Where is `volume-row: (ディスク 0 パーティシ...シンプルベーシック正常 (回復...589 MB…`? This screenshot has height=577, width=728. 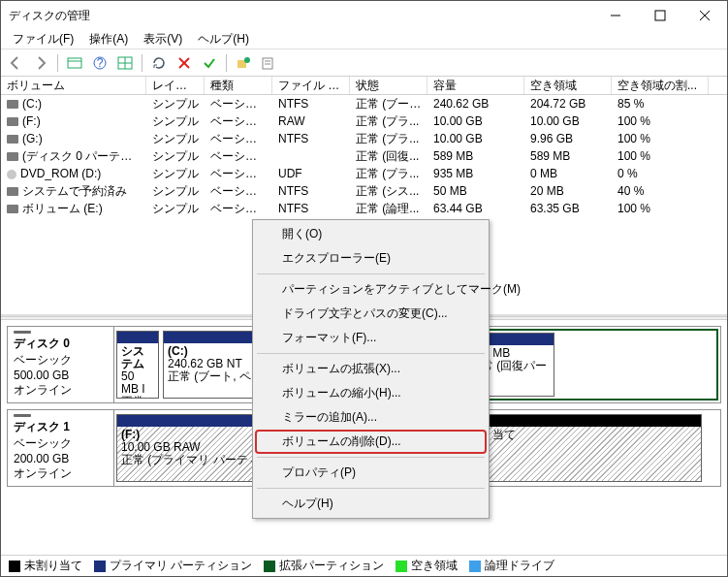
volume-row: (ディスク 0 パーティシ...シンプルベーシック正常 (回復...589 MB… is located at coordinates (364, 156).